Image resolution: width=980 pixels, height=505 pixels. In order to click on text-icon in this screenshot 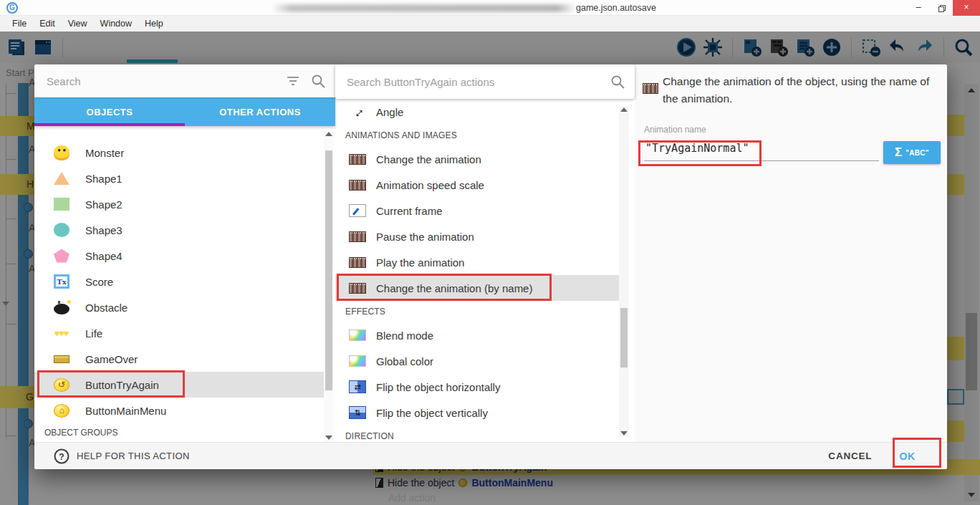, I will do `click(62, 282)`.